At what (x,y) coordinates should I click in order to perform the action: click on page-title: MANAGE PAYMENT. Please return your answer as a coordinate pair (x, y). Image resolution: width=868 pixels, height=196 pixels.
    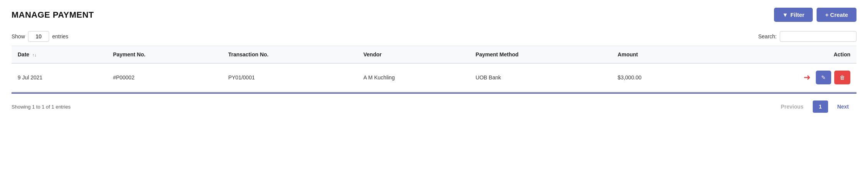
    Looking at the image, I should click on (53, 15).